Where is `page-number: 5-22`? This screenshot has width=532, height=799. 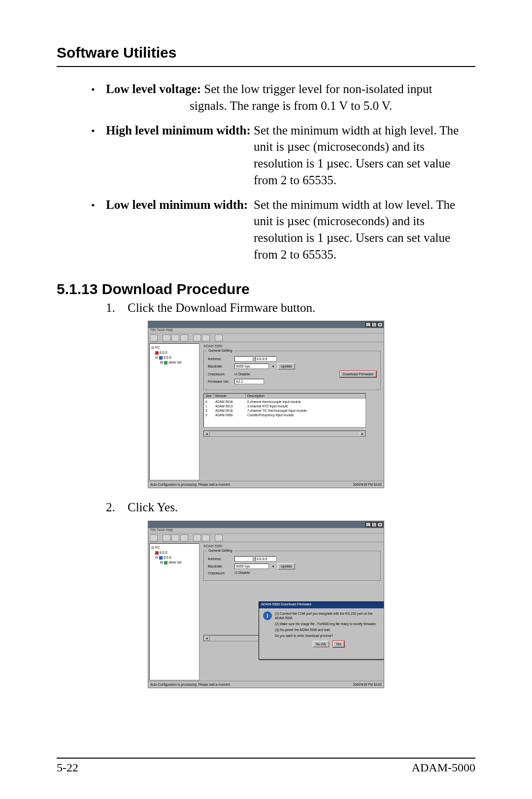
page-number: 5-22 is located at coordinates (67, 767).